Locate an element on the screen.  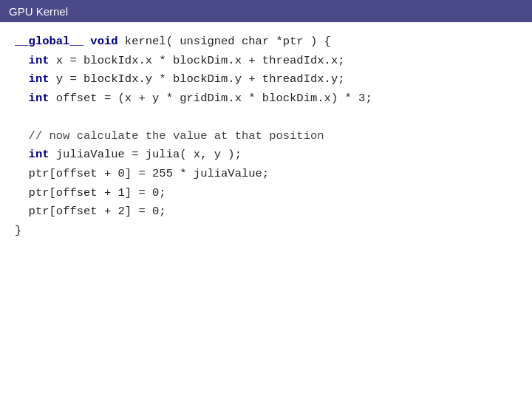
code-text-ptr1: ptr[offset + 1] = 0; is located at coordinates (98, 193).